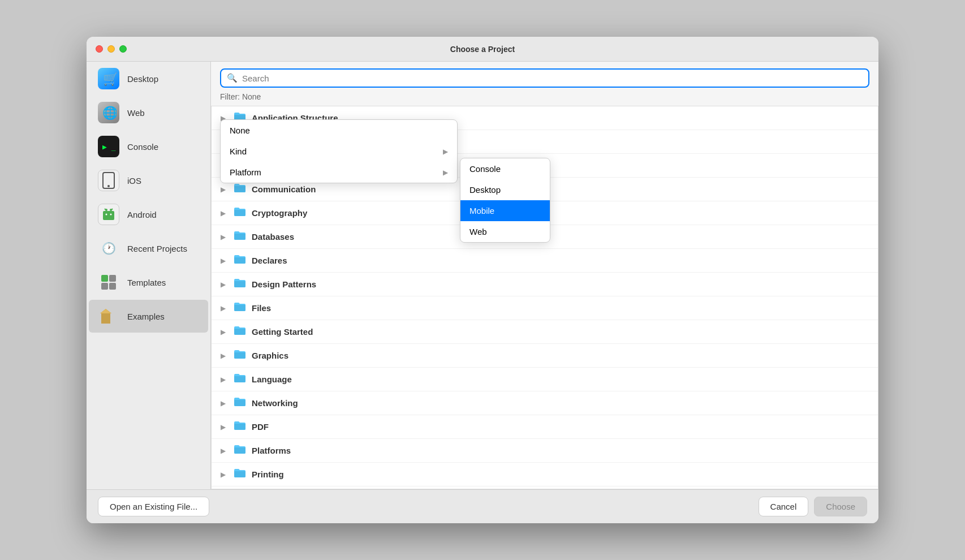 This screenshot has height=560, width=965. What do you see at coordinates (545, 285) in the screenshot?
I see `list-item: ▶ Design Patterns` at bounding box center [545, 285].